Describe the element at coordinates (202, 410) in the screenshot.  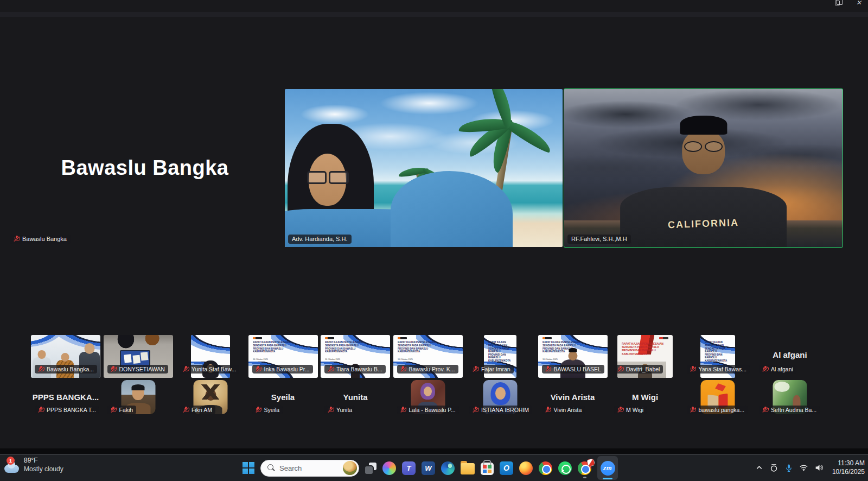
I see `participant-name-label: Fikri AM` at that location.